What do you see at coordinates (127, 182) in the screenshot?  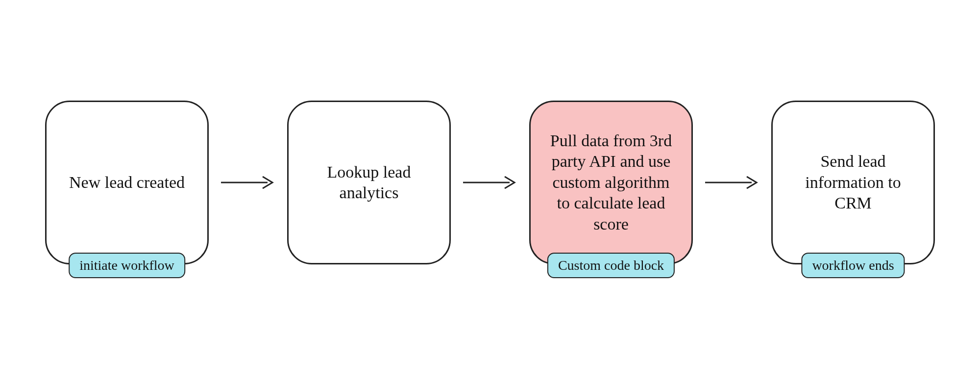 I see `step-1: New lead created initiate workflow` at bounding box center [127, 182].